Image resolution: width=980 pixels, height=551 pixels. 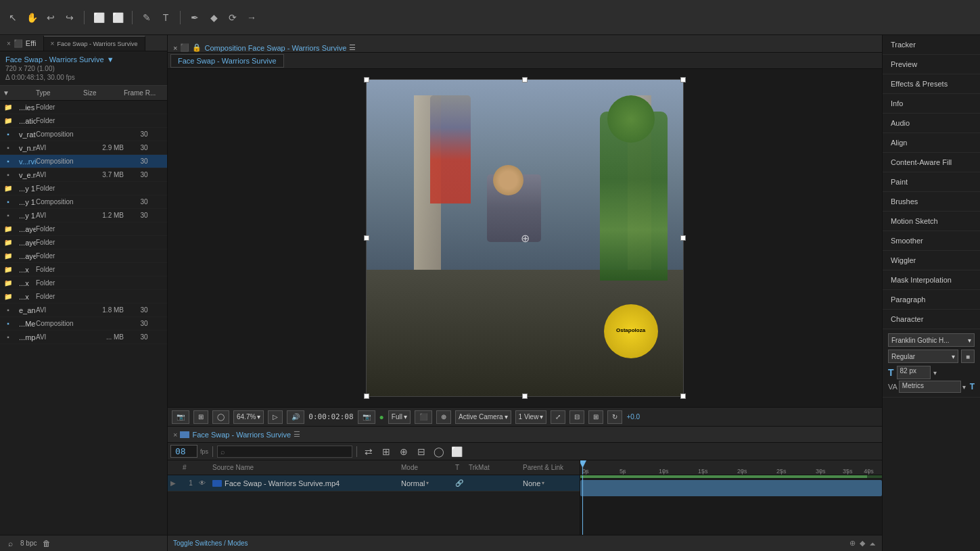 I want to click on transform-handle-tm, so click(x=525, y=80).